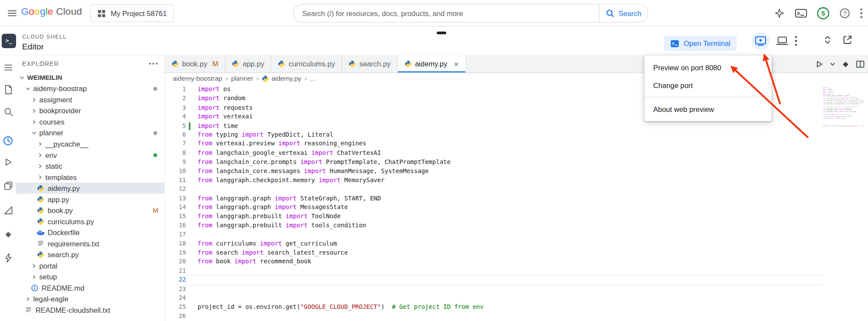 The image size is (868, 321). I want to click on run-file-icon, so click(819, 64).